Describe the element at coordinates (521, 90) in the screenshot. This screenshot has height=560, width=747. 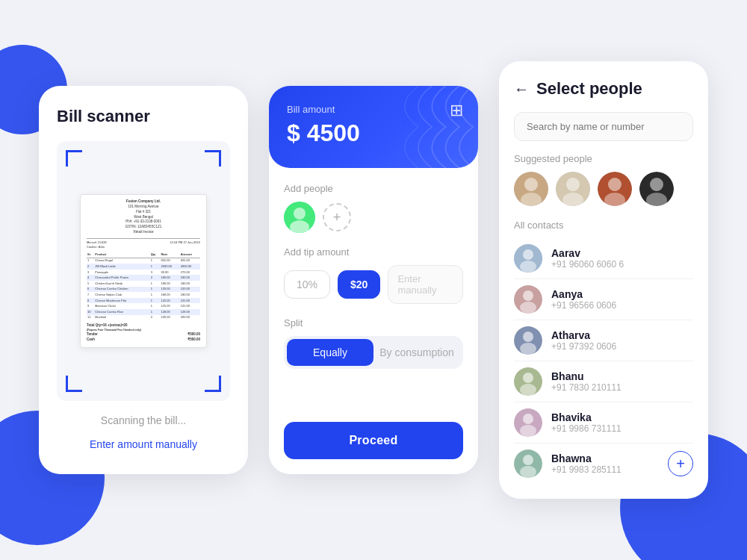
I see `back-arrow-icon: ←` at that location.